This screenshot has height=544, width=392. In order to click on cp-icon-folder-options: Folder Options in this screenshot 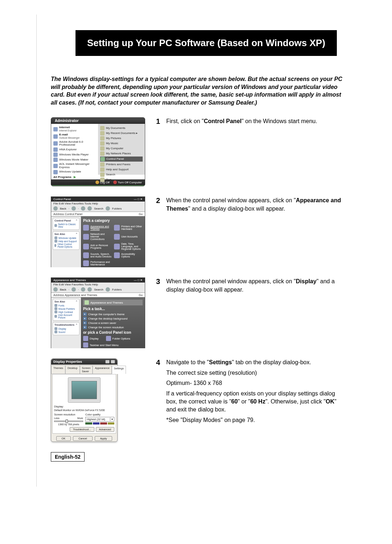, I will do `click(118, 338)`.